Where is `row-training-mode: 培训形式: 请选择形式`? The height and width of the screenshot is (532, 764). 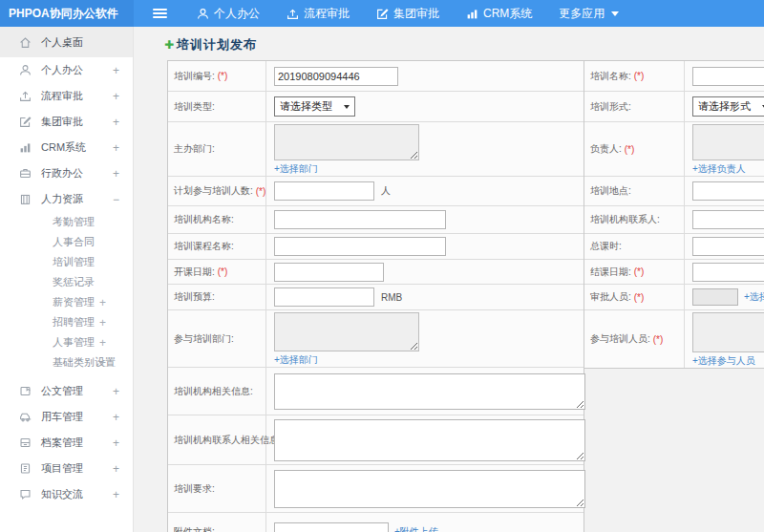
row-training-mode: 培训形式: 请选择形式 is located at coordinates (674, 107).